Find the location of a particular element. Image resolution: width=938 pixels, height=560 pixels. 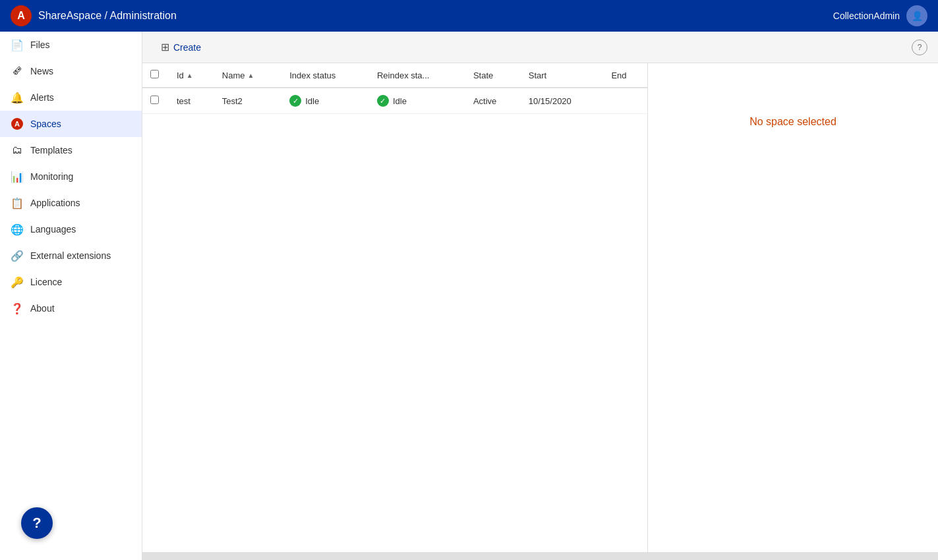

sidebar-item-files: 📄 Files is located at coordinates (71, 45).